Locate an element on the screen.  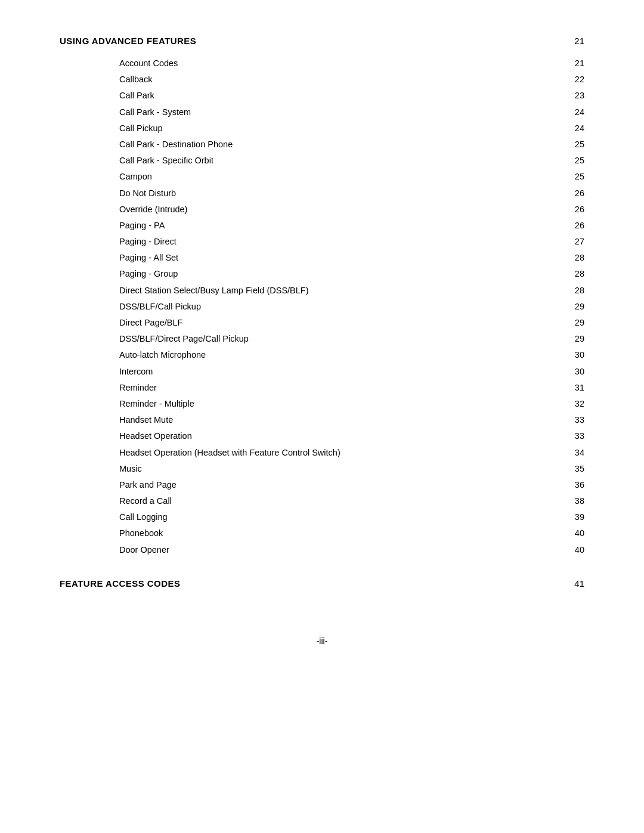
entry-label: Paging - All Set is located at coordinates (149, 258).